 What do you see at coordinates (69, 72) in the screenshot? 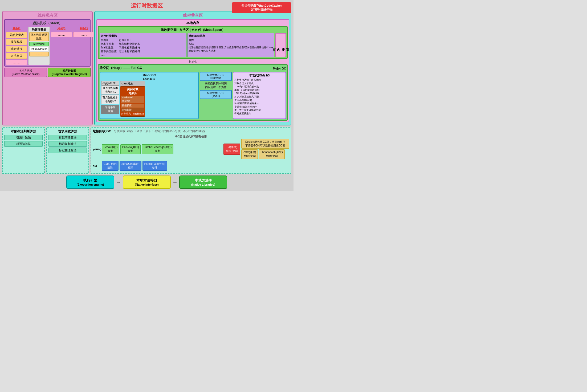
I see `program-counter: 程序计数器(Program Counter Register)` at bounding box center [69, 72].